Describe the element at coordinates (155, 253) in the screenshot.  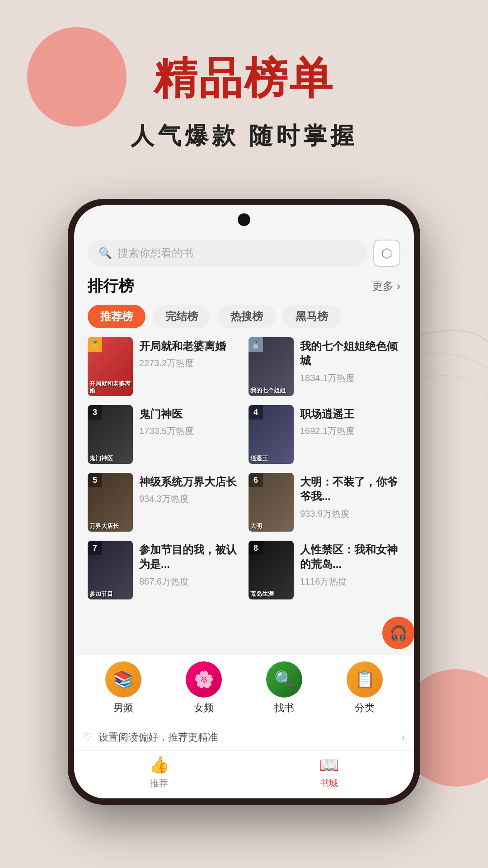
I see `search-input-placeholder: 搜索你想看的书` at that location.